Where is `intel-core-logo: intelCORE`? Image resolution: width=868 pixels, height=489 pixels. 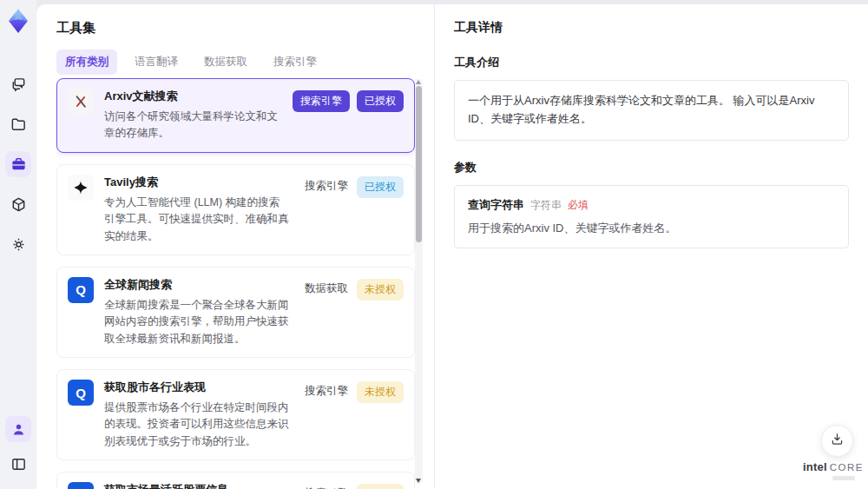
intel-core-logo: intelCORE is located at coordinates (830, 469).